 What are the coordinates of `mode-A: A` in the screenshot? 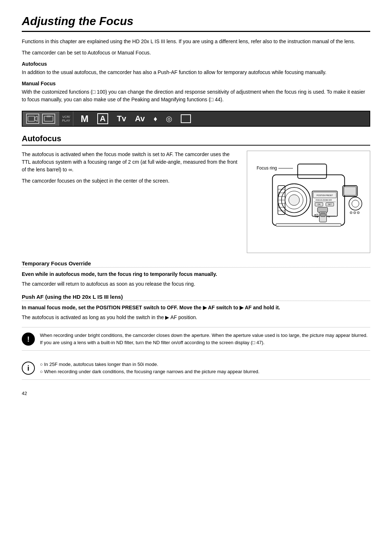 It's located at (103, 119).